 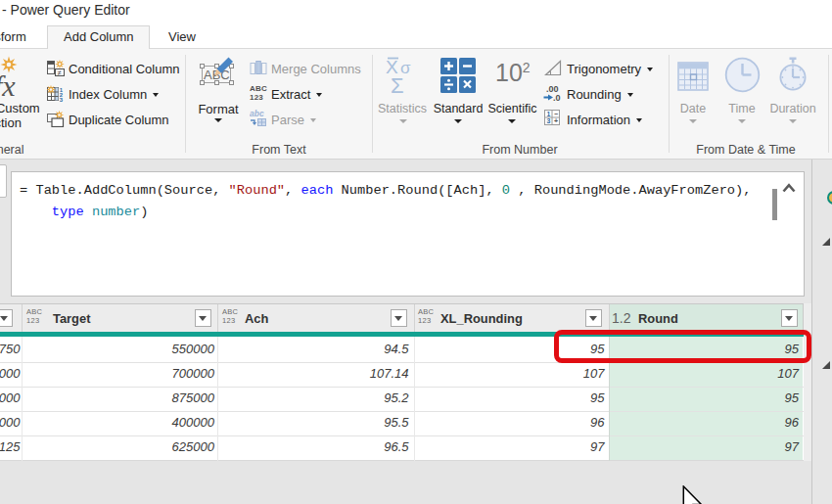 What do you see at coordinates (397, 84) in the screenshot?
I see `svg-text: Σ` at bounding box center [397, 84].